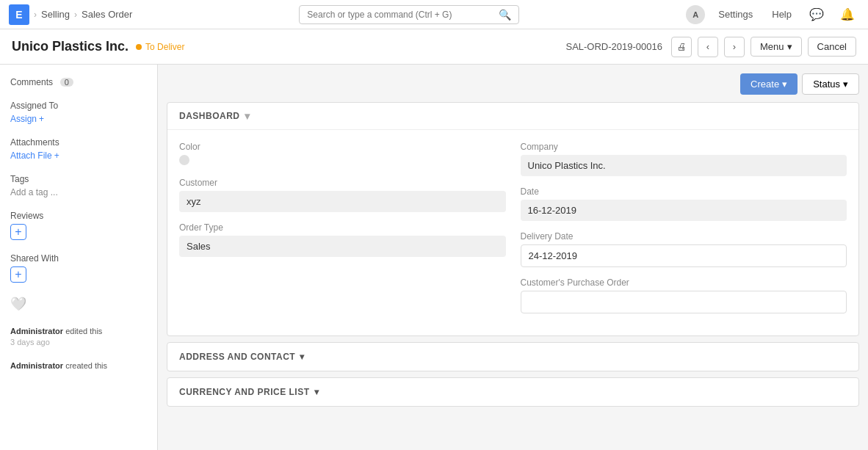  I want to click on heart-icon: 🤍, so click(79, 304).